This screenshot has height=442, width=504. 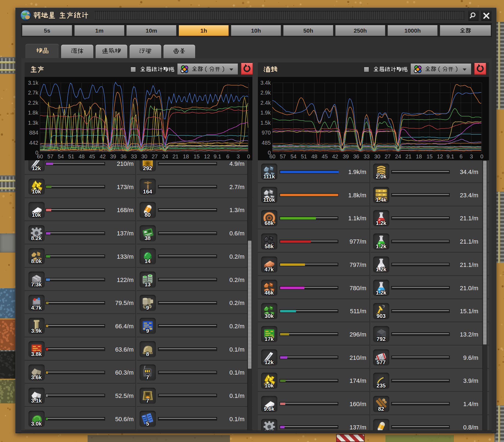 I want to click on svg-text: 1.8k, so click(x=33, y=113).